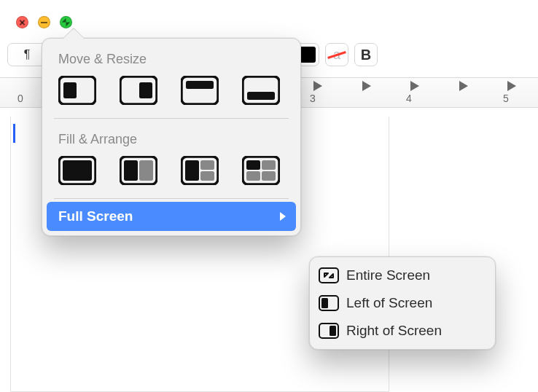 This screenshot has width=538, height=392. What do you see at coordinates (313, 98) in the screenshot?
I see `ruler-mark: 3` at bounding box center [313, 98].